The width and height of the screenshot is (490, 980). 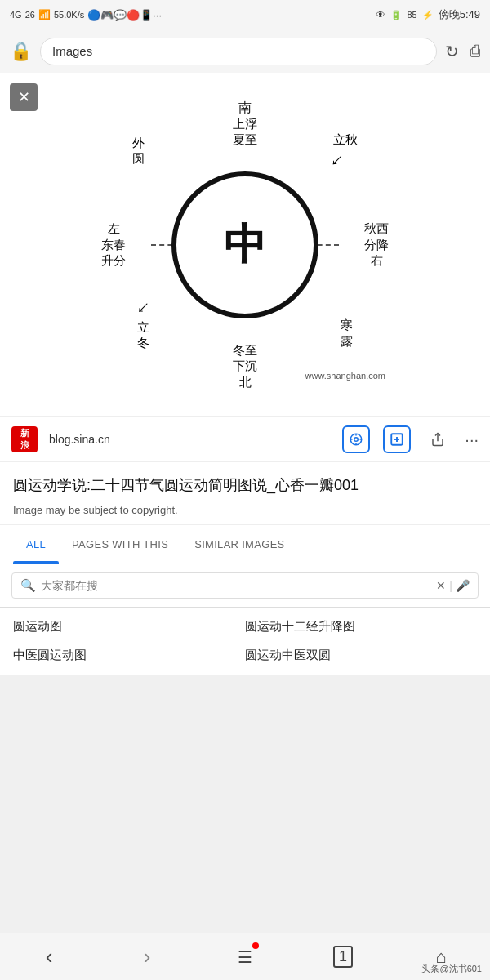 What do you see at coordinates (245, 957) in the screenshot?
I see `nav-menu-button: ☰` at bounding box center [245, 957].